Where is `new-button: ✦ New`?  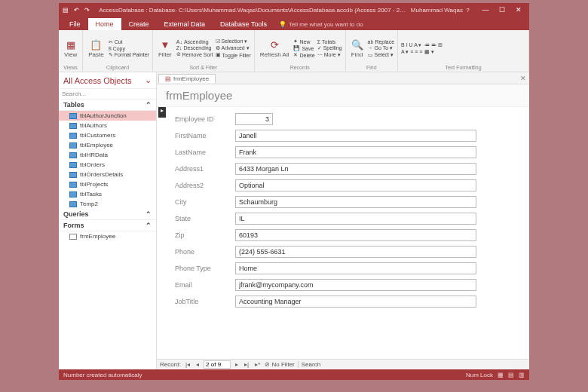 new-button: ✦ New is located at coordinates (304, 41).